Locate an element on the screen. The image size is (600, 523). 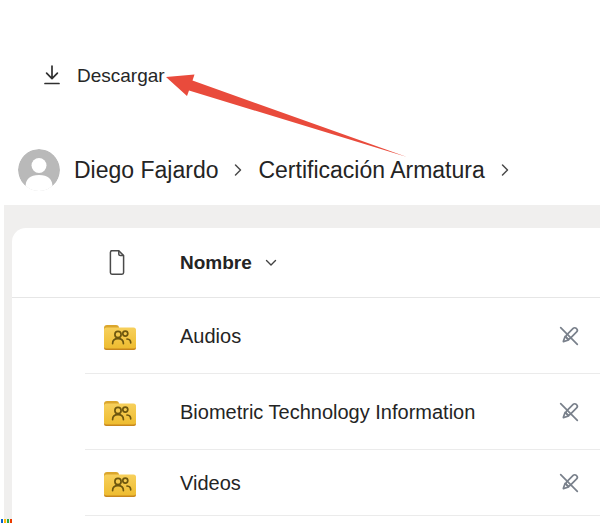
row-separator is located at coordinates (342, 516).